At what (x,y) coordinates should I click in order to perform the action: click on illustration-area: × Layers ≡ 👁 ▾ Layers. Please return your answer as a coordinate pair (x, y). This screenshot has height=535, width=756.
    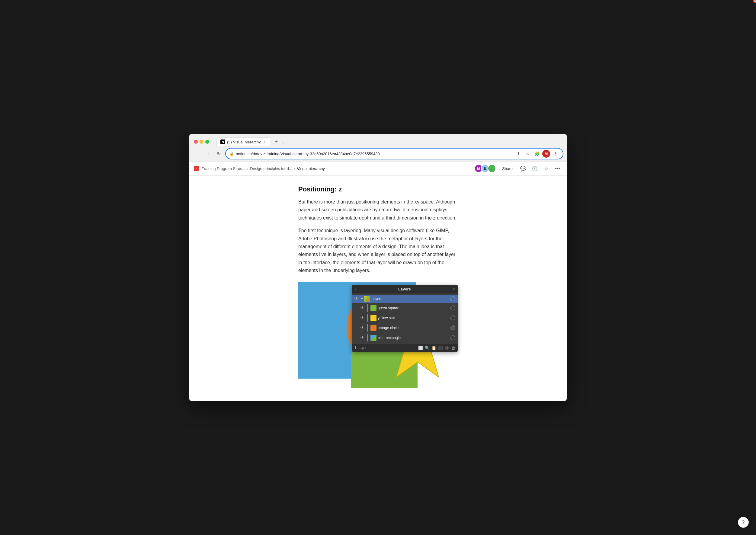
    Looking at the image, I should click on (378, 339).